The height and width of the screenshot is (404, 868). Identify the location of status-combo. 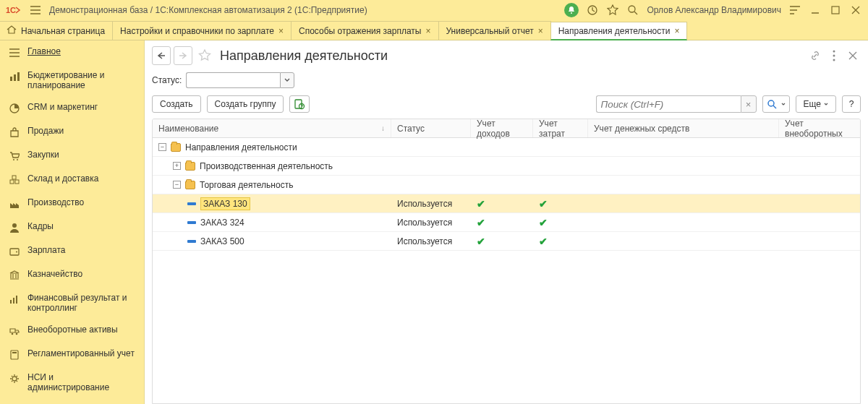
(240, 80).